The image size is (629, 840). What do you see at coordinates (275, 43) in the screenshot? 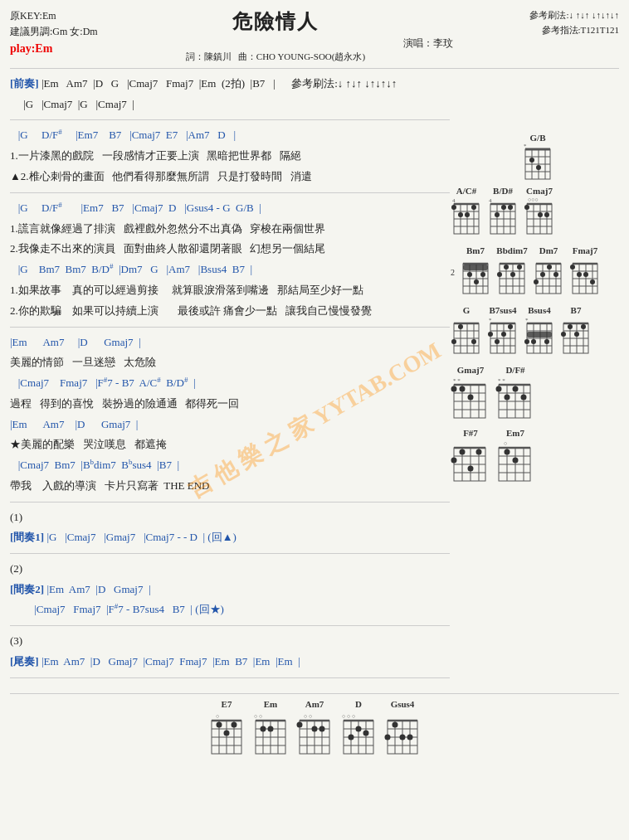
I see `performer: 演唱：李玟` at bounding box center [275, 43].